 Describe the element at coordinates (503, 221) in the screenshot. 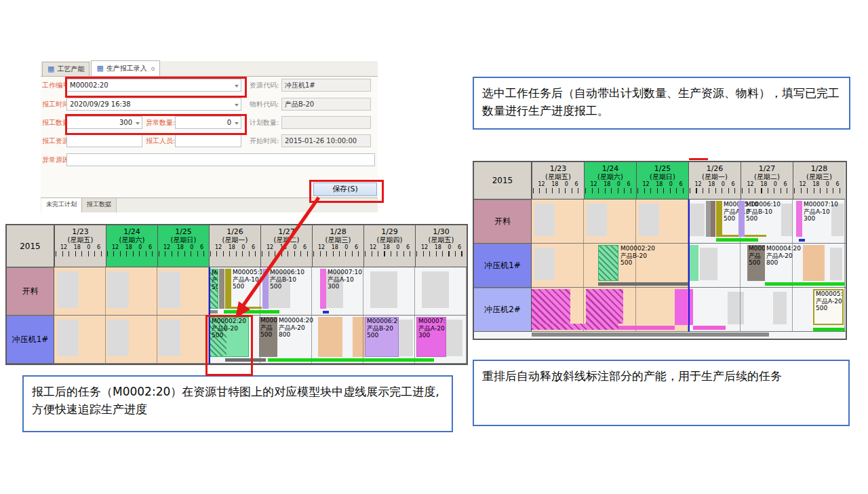

I see `row-label-kailiao: 开料` at that location.